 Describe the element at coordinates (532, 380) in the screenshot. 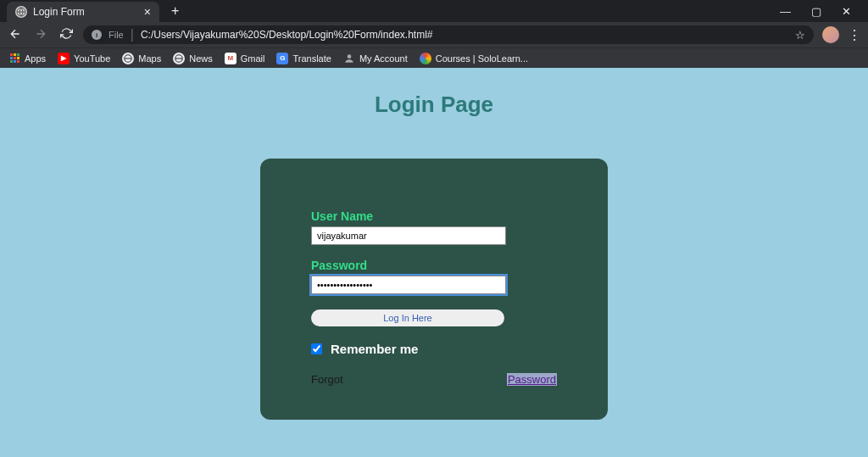

I see `forgot-password-link: Password` at that location.